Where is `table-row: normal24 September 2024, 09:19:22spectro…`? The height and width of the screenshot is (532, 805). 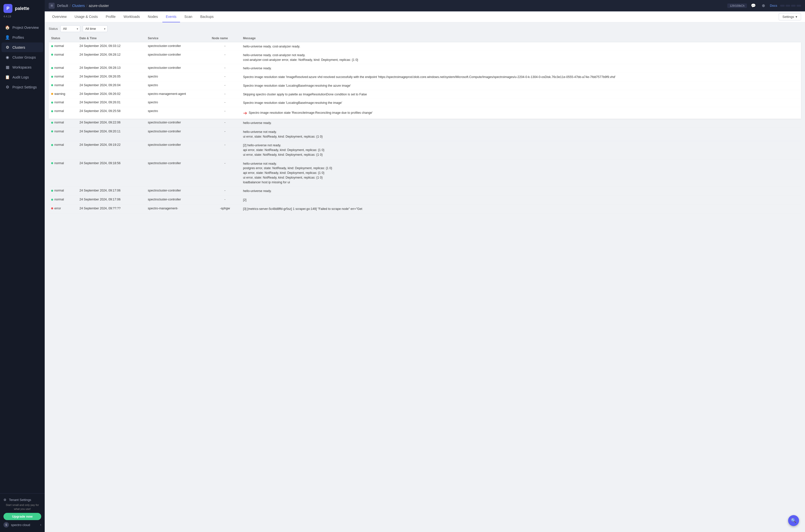
table-row: normal24 September 2024, 09:19:22spectro… is located at coordinates (425, 150).